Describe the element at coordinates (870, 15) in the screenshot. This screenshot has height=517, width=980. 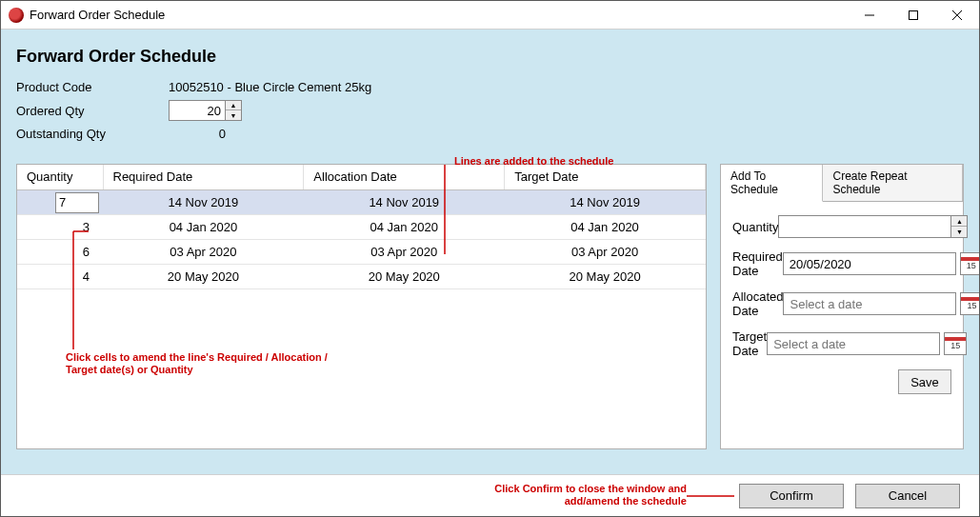
I see `minimize-button` at that location.